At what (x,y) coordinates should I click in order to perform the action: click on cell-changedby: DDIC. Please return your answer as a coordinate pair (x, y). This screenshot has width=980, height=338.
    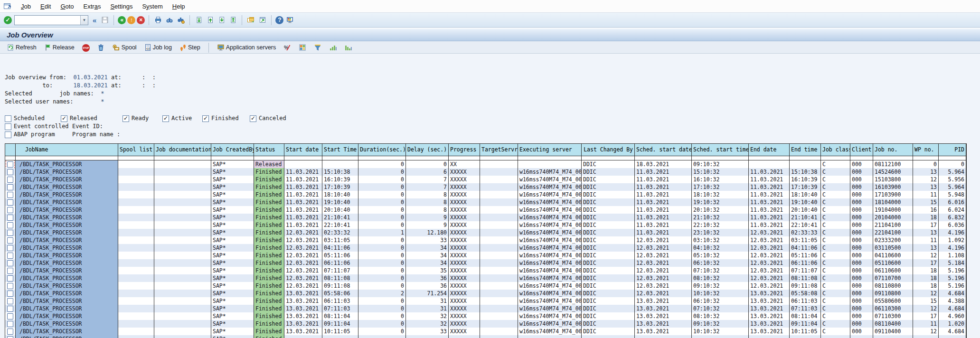
    Looking at the image, I should click on (608, 240).